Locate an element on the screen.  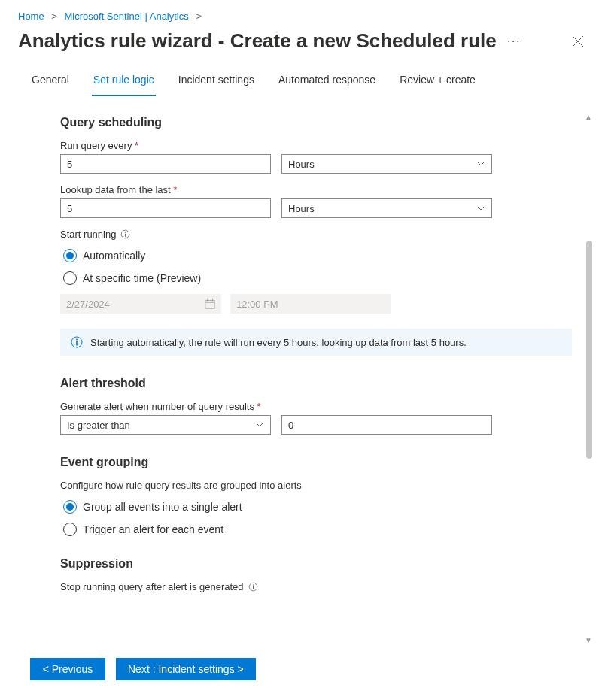
threshold-value-input is located at coordinates (387, 425).